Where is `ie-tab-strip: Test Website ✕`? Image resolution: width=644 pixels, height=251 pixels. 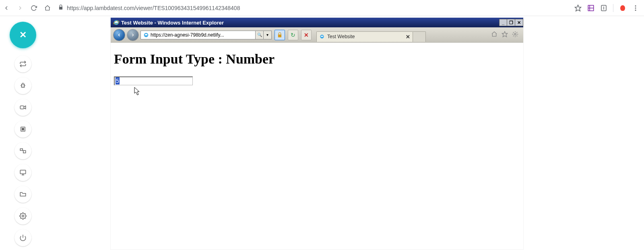
ie-tab-strip: Test Website ✕ is located at coordinates (371, 35).